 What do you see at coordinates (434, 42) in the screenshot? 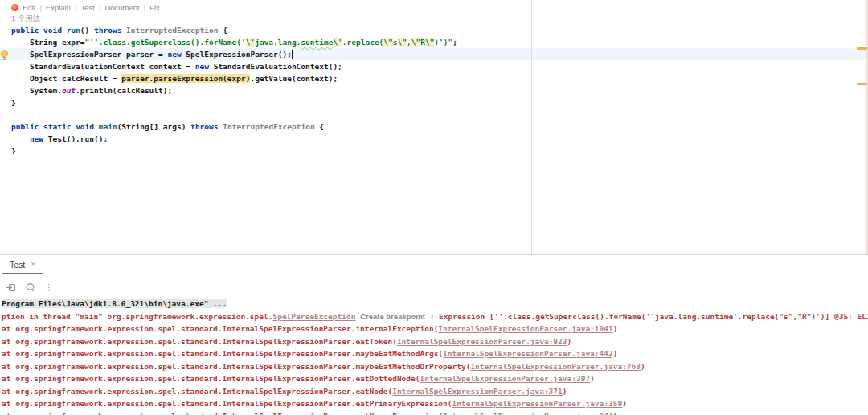
I see `code-line: String expr="''.class.getSuperclass().fo…` at bounding box center [434, 42].